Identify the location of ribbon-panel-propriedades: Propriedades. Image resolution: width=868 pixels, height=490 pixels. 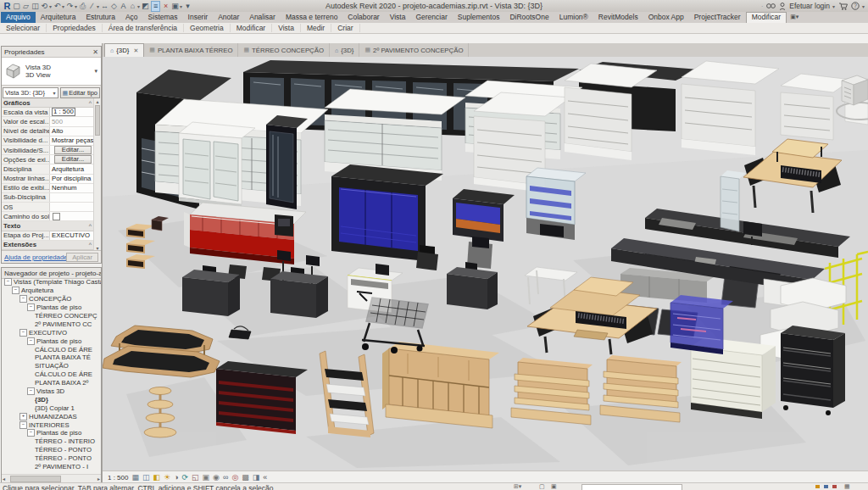
(75, 28).